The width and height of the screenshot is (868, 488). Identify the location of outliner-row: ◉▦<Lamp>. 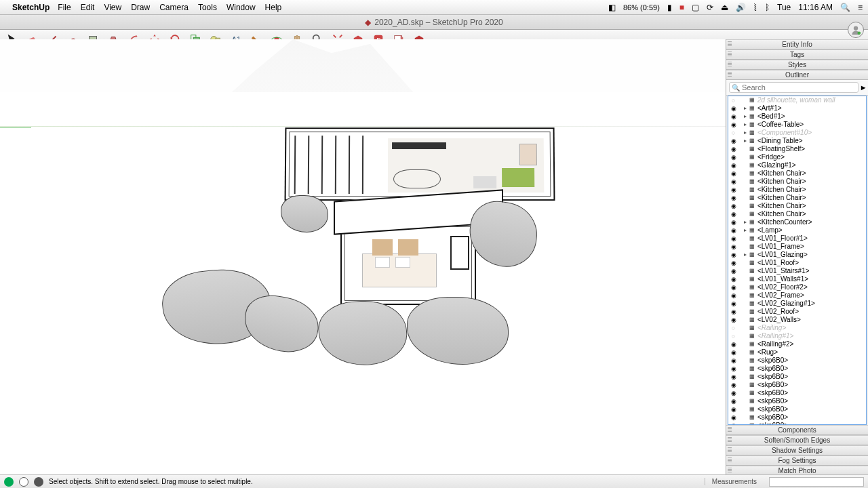
(797, 230).